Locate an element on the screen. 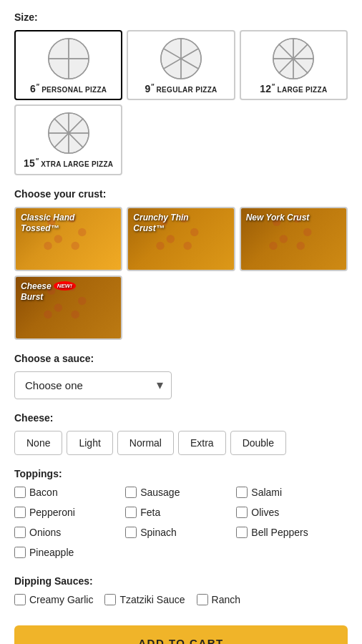 Image resolution: width=362 pixels, height=644 pixels. topping-item-pineapple: Pineapple is located at coordinates (70, 552).